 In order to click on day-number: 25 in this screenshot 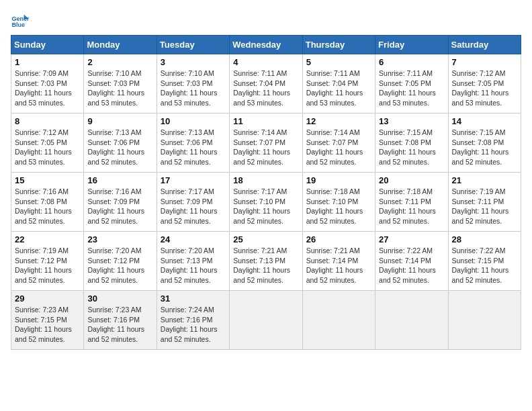, I will do `click(266, 239)`.